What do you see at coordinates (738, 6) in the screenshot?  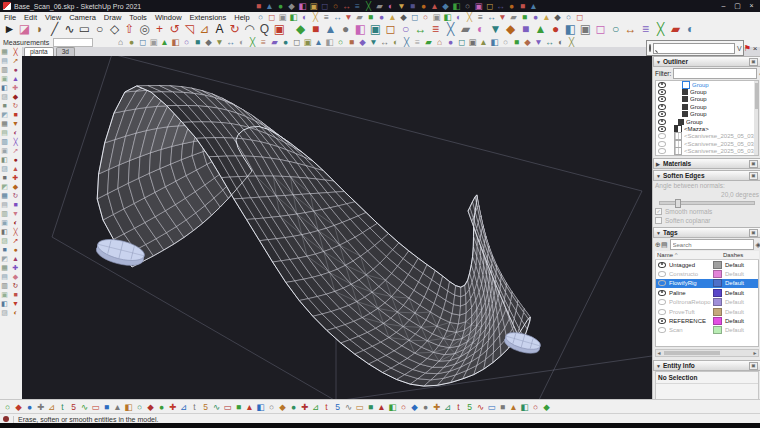 I see `maximize-button: ▢` at bounding box center [738, 6].